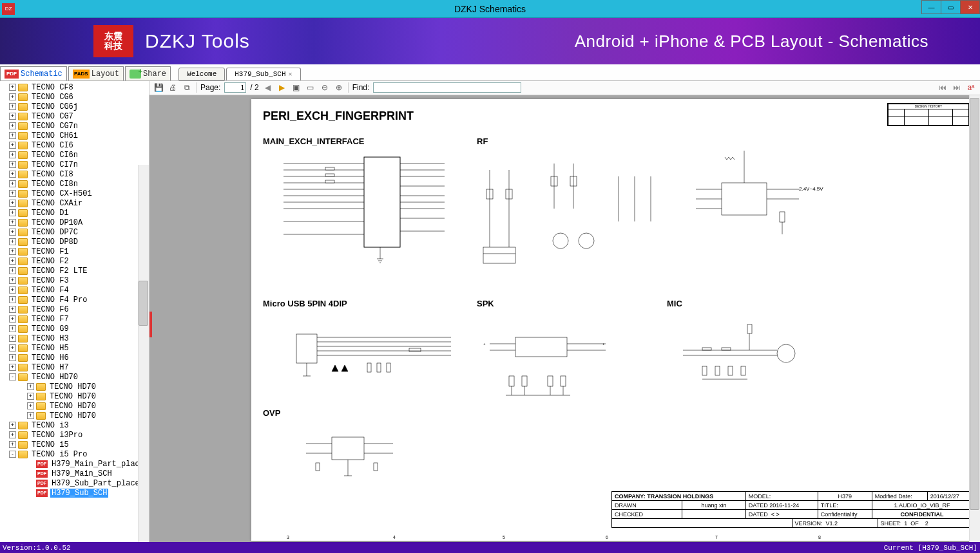 Image resolution: width=980 pixels, height=553 pixels. Describe the element at coordinates (75, 464) in the screenshot. I see `tree-item: PDFH379_Main_Part_placement` at that location.